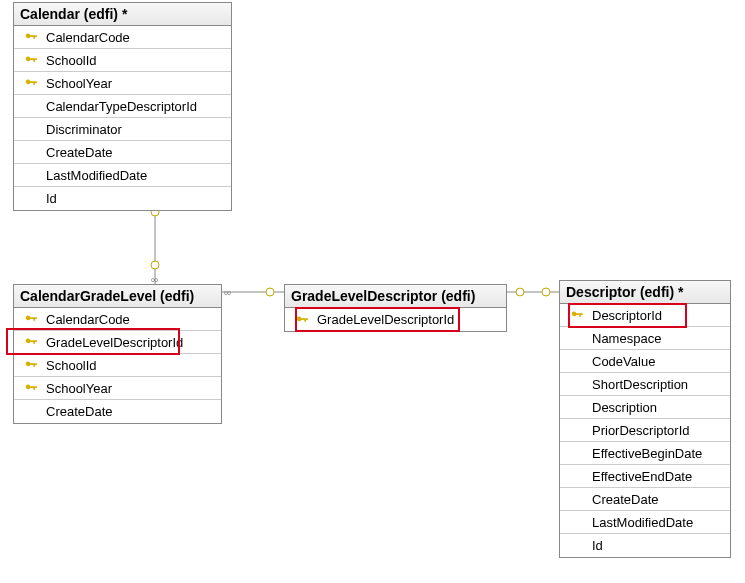 This screenshot has height=583, width=745. What do you see at coordinates (645, 430) in the screenshot?
I see `table-row: PriorDescriptorId` at bounding box center [645, 430].